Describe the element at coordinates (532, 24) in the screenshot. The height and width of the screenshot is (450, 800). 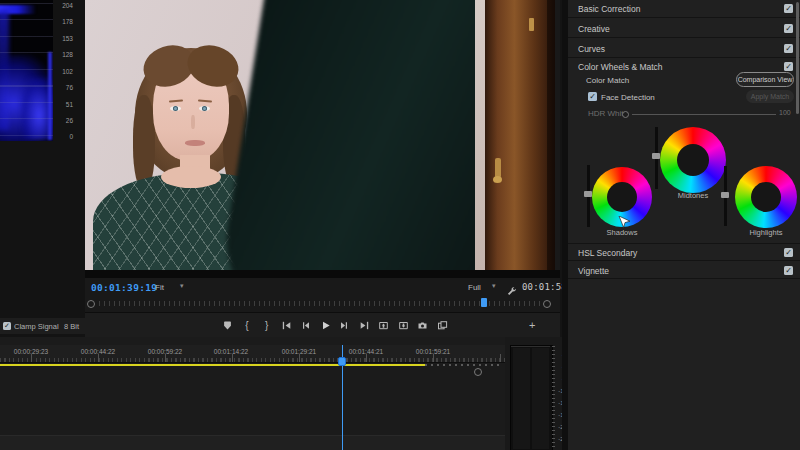
I see `door-hinge` at that location.